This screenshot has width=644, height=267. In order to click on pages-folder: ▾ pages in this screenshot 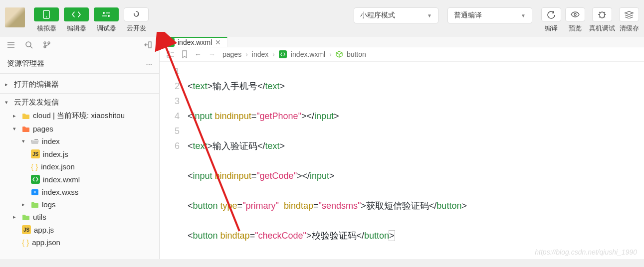, I will do `click(80, 129)`.